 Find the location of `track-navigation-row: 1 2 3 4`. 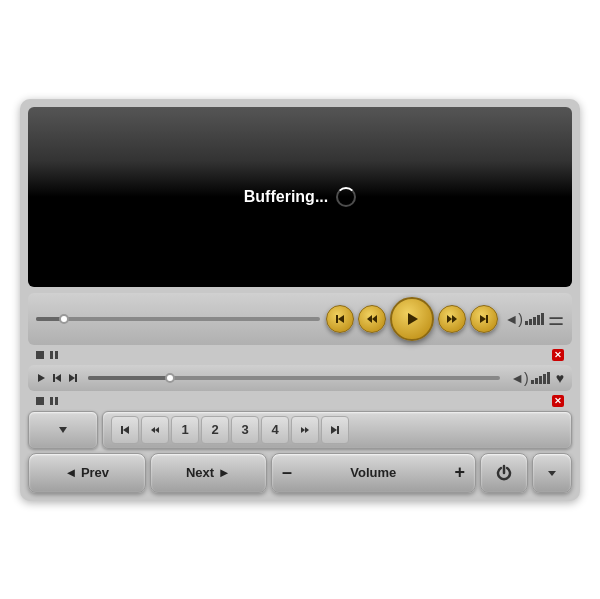

track-navigation-row: 1 2 3 4 is located at coordinates (337, 430).